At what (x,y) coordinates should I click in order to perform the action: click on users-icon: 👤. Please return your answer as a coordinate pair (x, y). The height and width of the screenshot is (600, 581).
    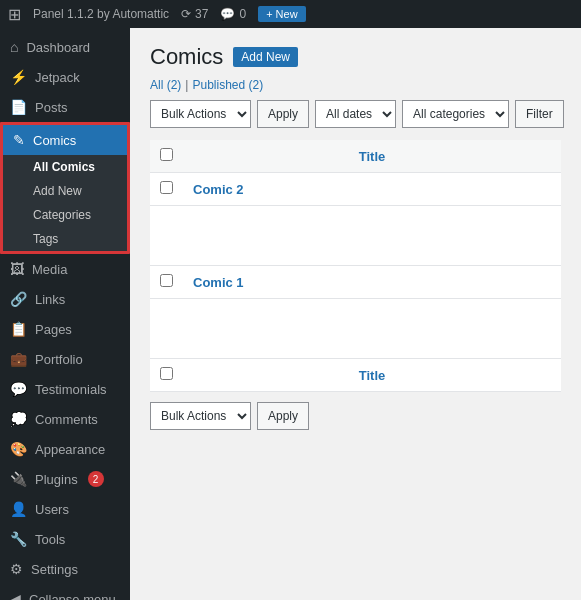
    Looking at the image, I should click on (18, 509).